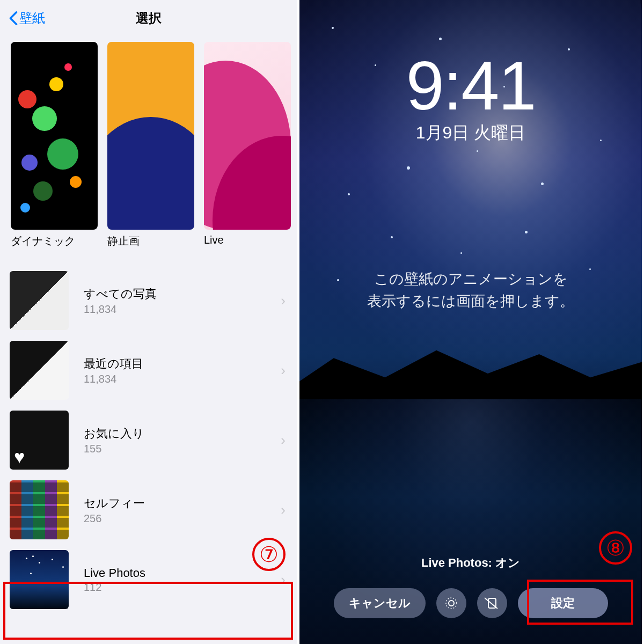  Describe the element at coordinates (492, 603) in the screenshot. I see `perspective-zoom-button` at that location.